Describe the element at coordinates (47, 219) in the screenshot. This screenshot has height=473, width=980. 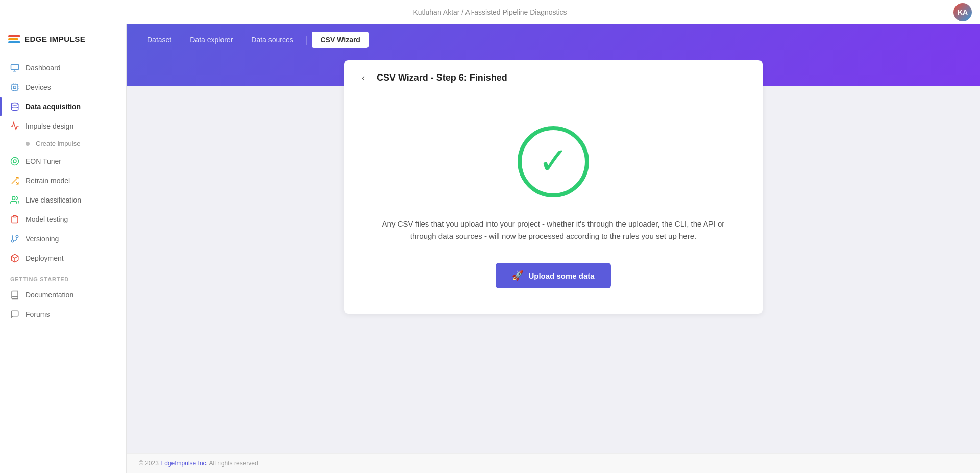
I see `sidebar-item-model-testing-label: Model testing` at that location.